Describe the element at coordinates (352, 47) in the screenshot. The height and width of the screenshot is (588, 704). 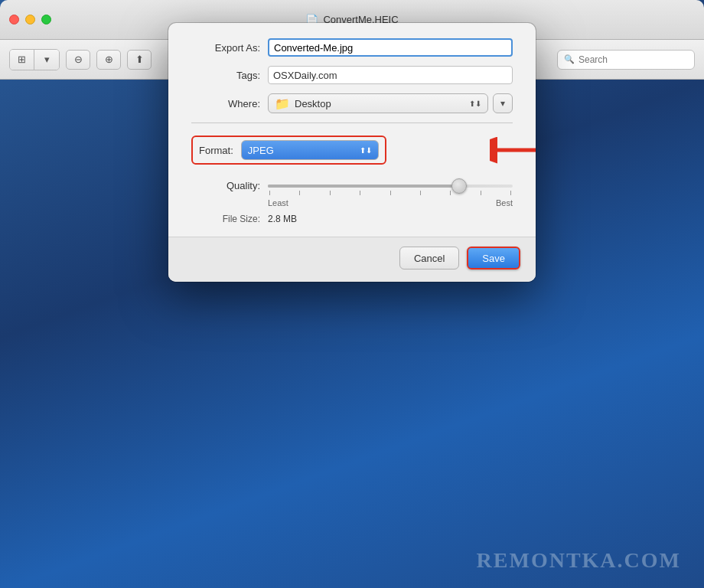
I see `export-as-row: Export As:` at that location.